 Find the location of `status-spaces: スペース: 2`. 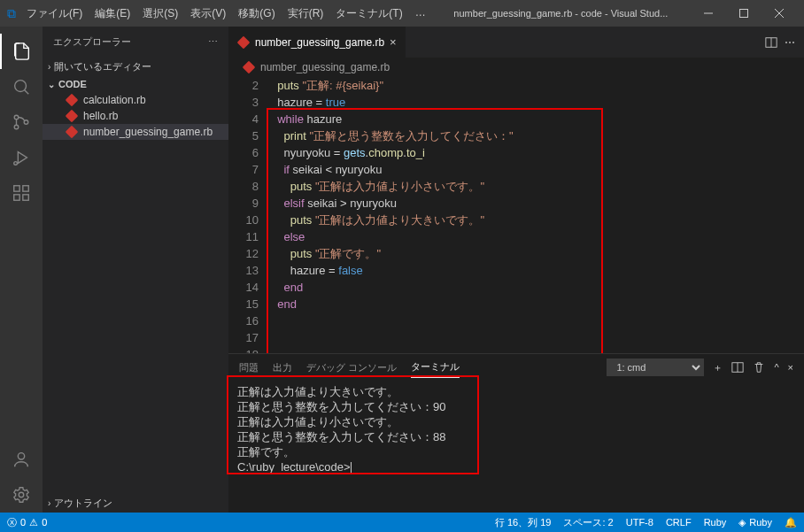

status-spaces: スペース: 2 is located at coordinates (588, 522).